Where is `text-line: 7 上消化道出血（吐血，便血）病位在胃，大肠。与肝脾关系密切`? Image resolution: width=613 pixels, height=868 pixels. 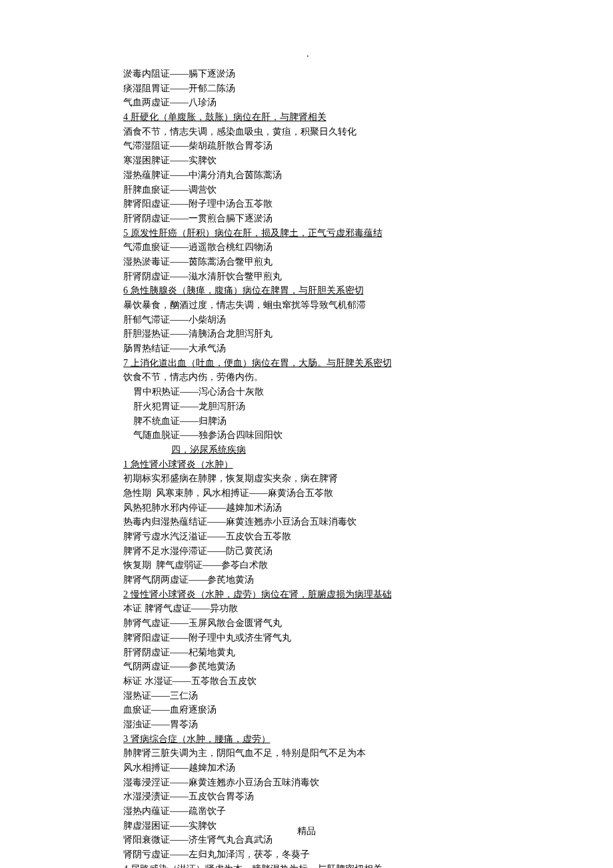
text-line: 7 上消化道出血（吐血，便血）病位在胃，大肠。与肝脾关系密切 is located at coordinates (368, 363).